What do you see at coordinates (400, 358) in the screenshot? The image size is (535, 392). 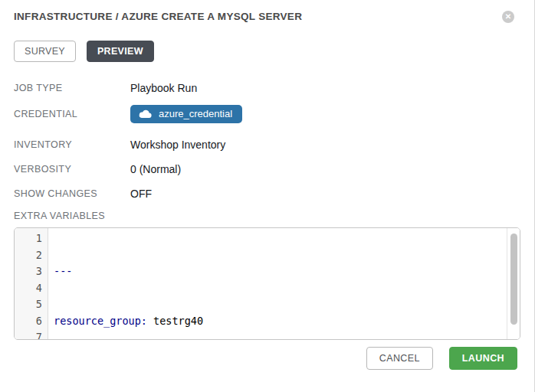 I see `cancel-button: CANCEL` at bounding box center [400, 358].